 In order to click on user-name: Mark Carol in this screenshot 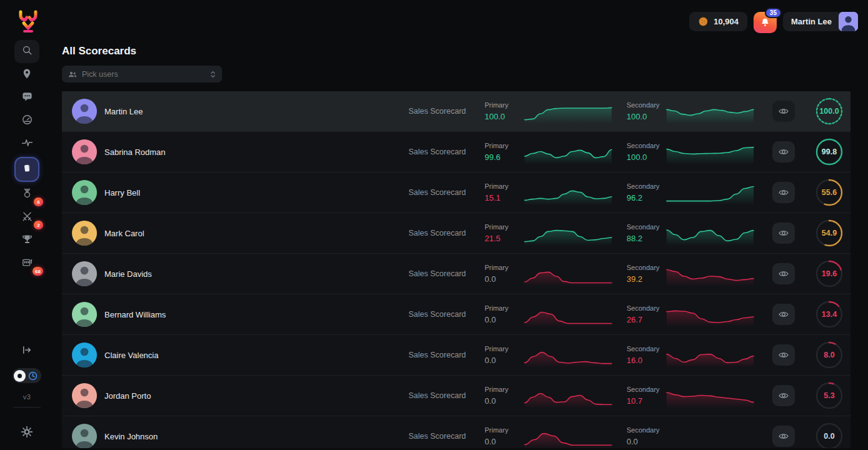, I will do `click(238, 234)`.